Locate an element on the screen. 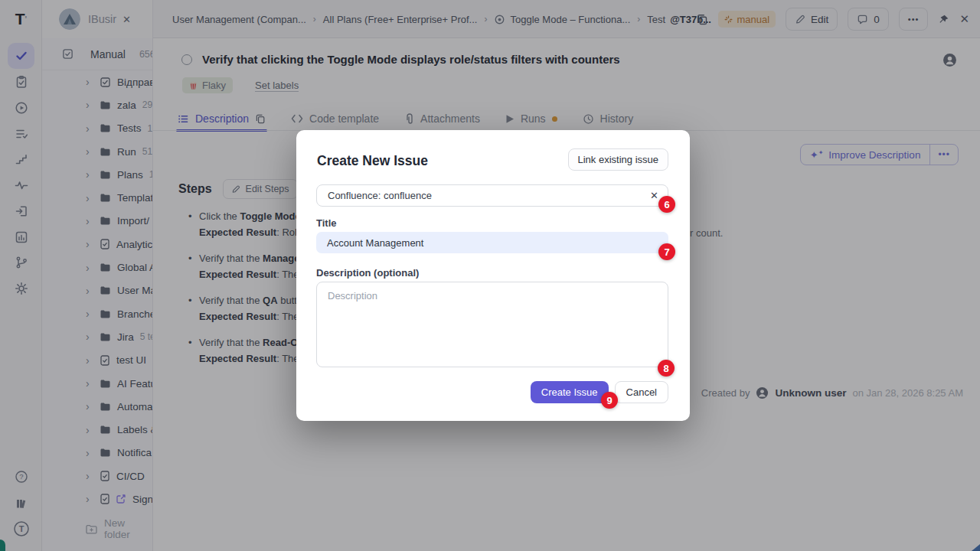 The height and width of the screenshot is (551, 980). link-existing-issue-button: Link existing issue is located at coordinates (619, 159).